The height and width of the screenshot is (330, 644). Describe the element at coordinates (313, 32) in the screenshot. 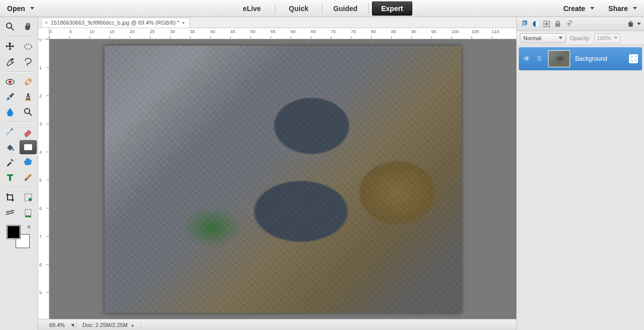

I see `ruler-tick: 65` at that location.